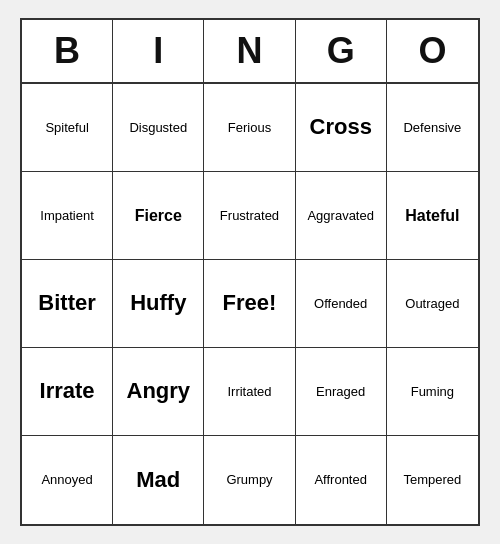 The image size is (500, 544). What do you see at coordinates (432, 51) in the screenshot?
I see `header-letter-o: O` at bounding box center [432, 51].